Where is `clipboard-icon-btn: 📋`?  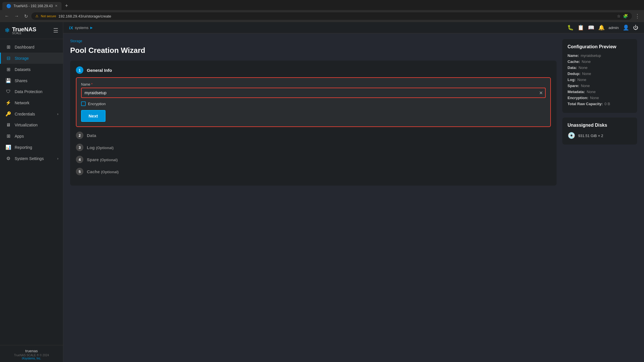
clipboard-icon-btn: 📋 is located at coordinates (581, 28).